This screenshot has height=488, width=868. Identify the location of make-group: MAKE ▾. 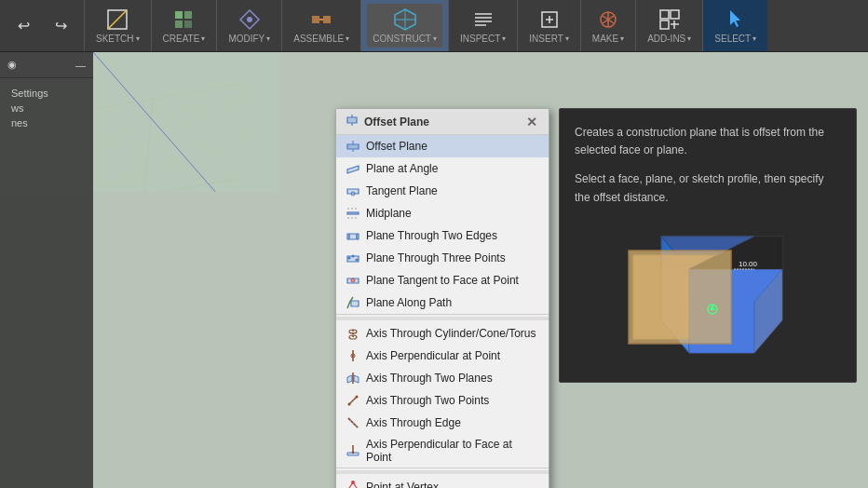
(609, 26).